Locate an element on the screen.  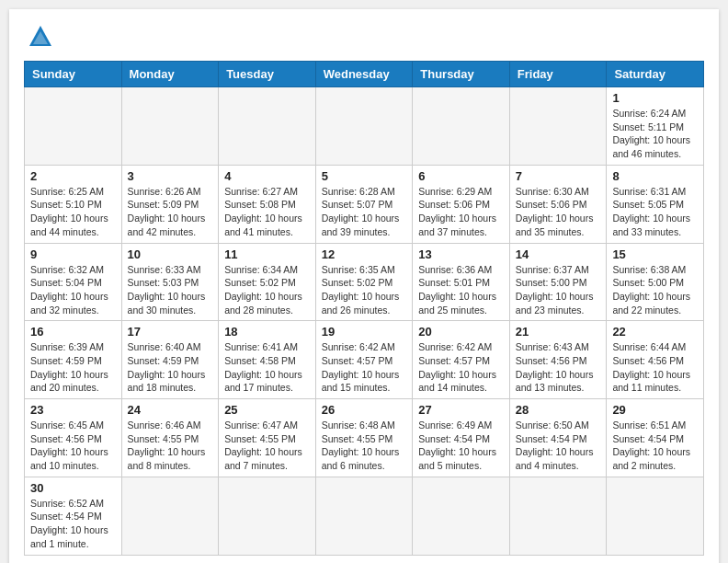
day-number: 24 is located at coordinates (171, 410).